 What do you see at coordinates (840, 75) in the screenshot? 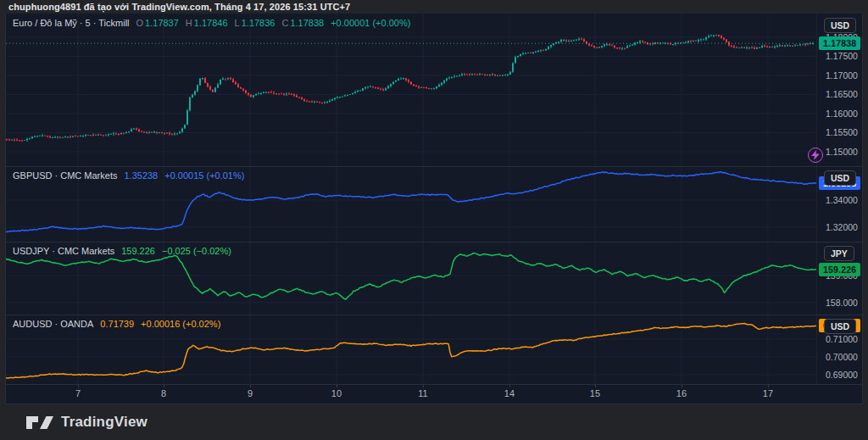
I see `price-tick-label: 1.17000` at bounding box center [840, 75].